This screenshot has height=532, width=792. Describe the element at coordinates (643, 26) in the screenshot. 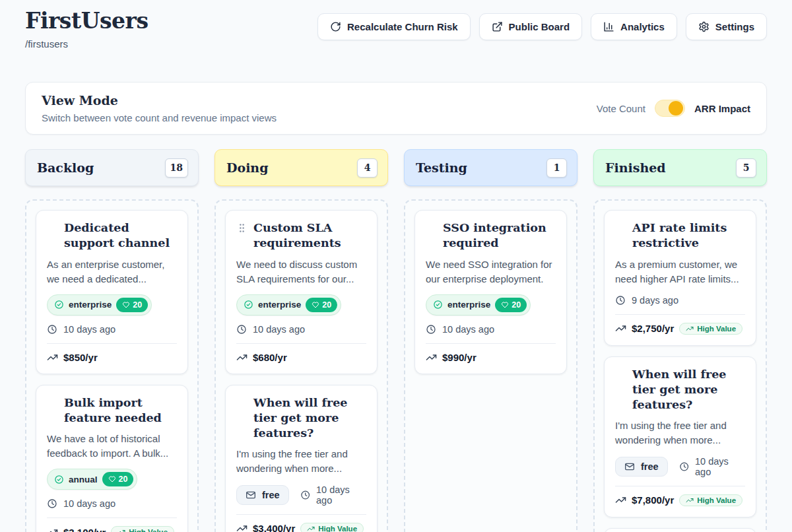

I see `button-label: Analytics` at that location.